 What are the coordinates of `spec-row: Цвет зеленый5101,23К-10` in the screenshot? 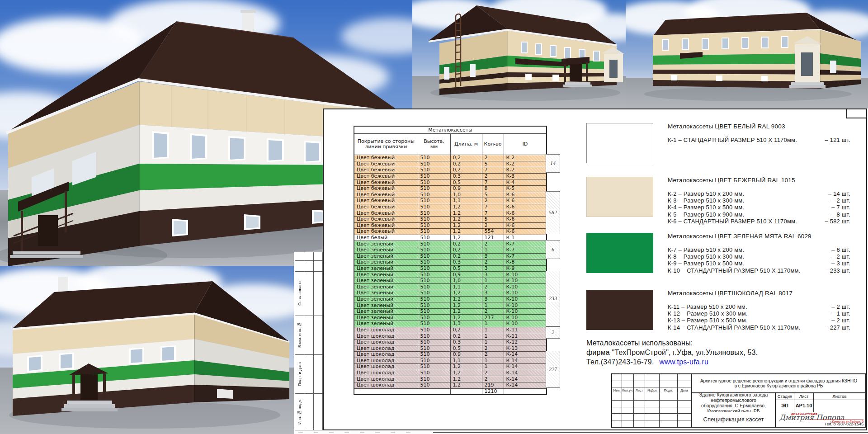 It's located at (450, 299).